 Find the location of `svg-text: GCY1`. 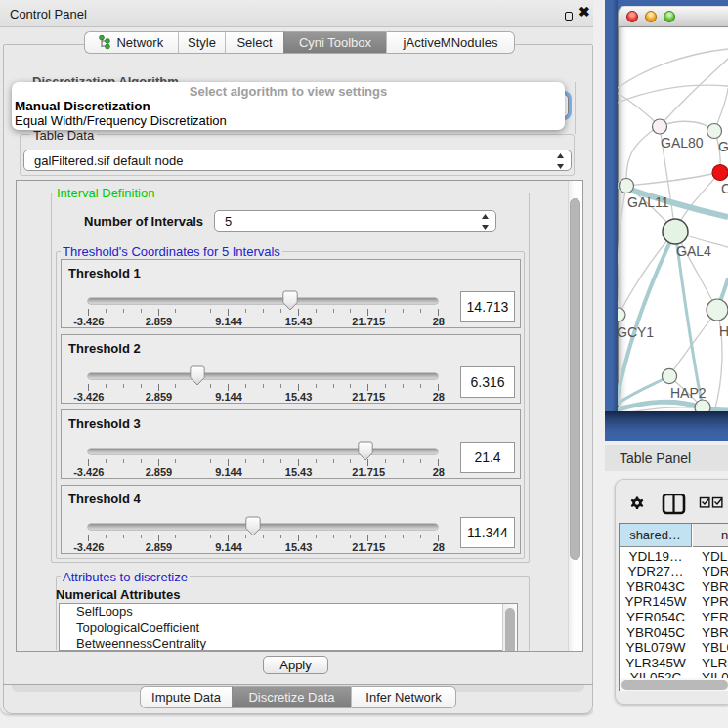

svg-text: GCY1 is located at coordinates (635, 332).